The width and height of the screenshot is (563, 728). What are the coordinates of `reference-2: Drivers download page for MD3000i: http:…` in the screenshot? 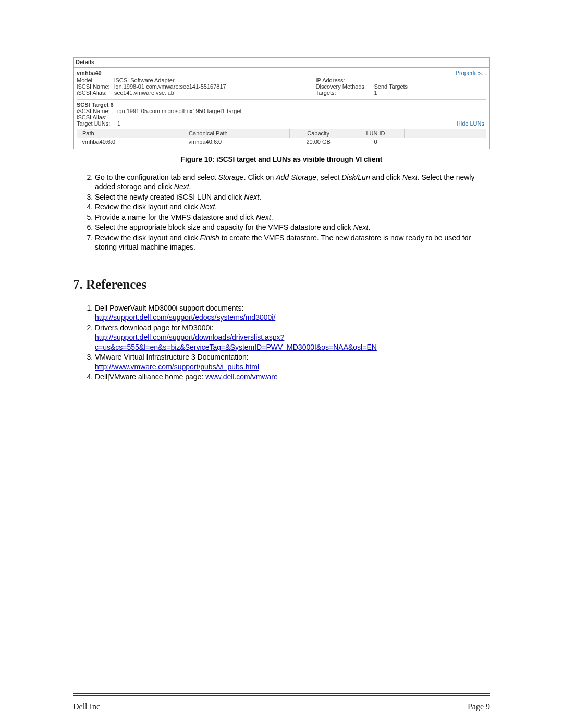 It's located at (292, 338).